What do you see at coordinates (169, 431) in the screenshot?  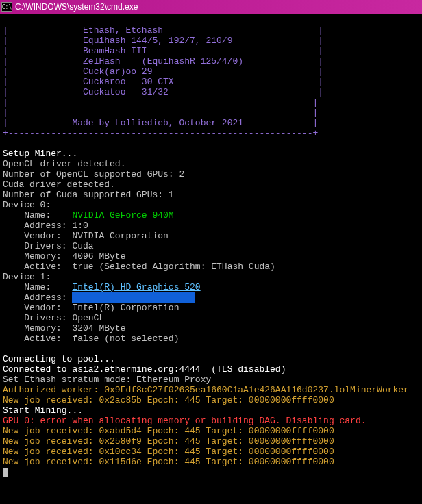 I see `pool-job: New job received: 0xabd5d4 Epoch: 445 Ta…` at bounding box center [169, 431].